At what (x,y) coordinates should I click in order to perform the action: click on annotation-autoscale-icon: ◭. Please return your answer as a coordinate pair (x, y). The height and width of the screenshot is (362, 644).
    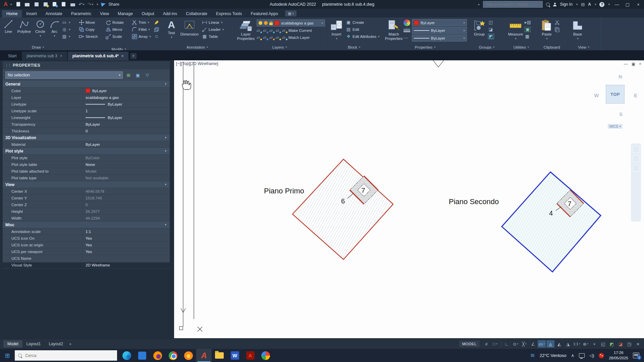
    Looking at the image, I should click on (559, 344).